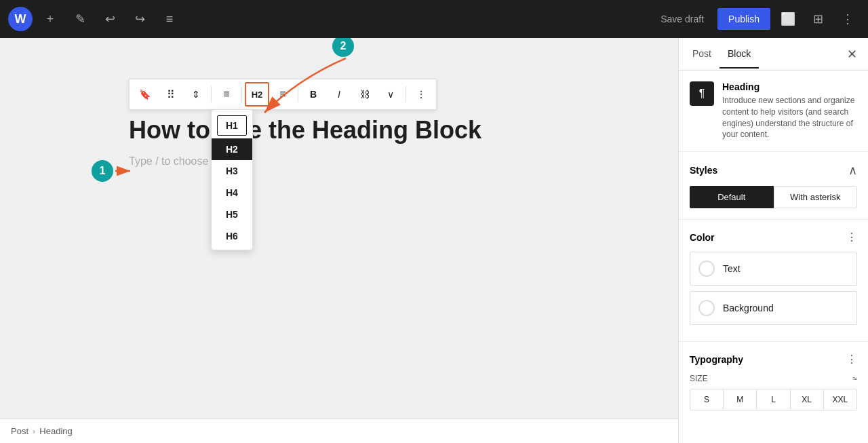 This screenshot has height=443, width=868. Describe the element at coordinates (789, 118) in the screenshot. I see `block-type-description: Introduce new sections and organize cont…` at that location.